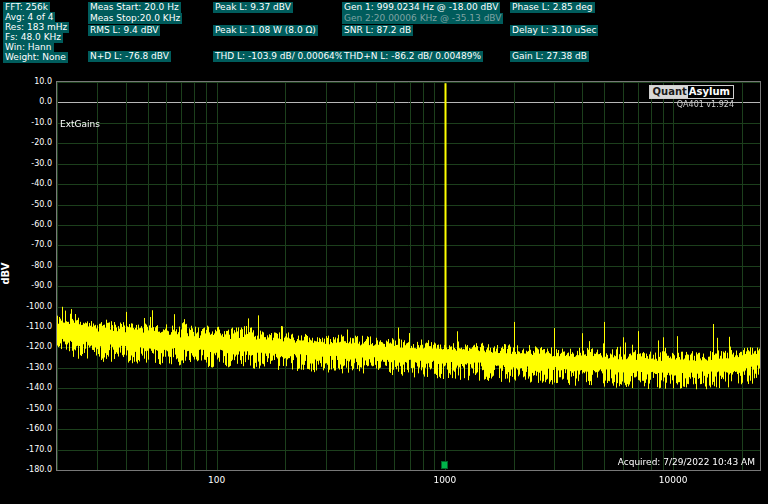 This screenshot has height=504, width=768. I want to click on y-axis-tick: -70.0, so click(30, 245).